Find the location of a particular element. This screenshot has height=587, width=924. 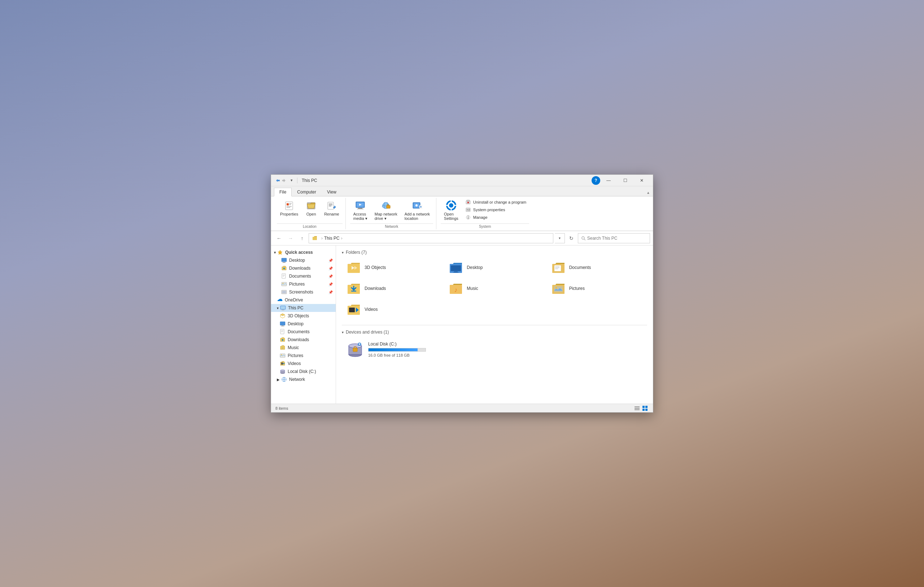

tab-file: File is located at coordinates (283, 192).